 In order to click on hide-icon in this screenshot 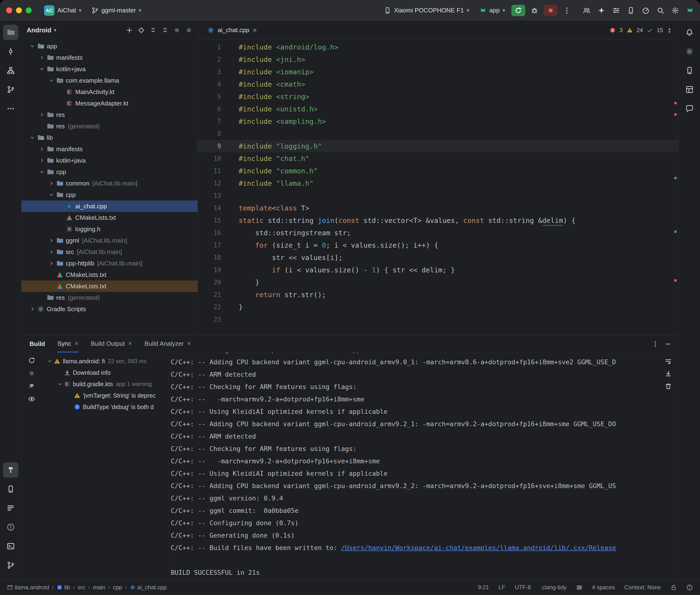, I will do `click(189, 30)`.